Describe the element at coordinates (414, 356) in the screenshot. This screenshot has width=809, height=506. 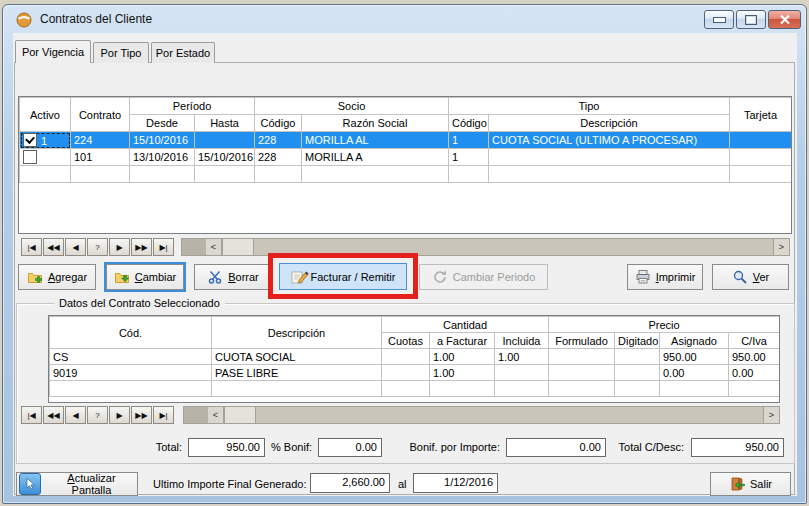
I see `detail-table: Cód. Descripción Cantidad Precio Cuotas …` at that location.